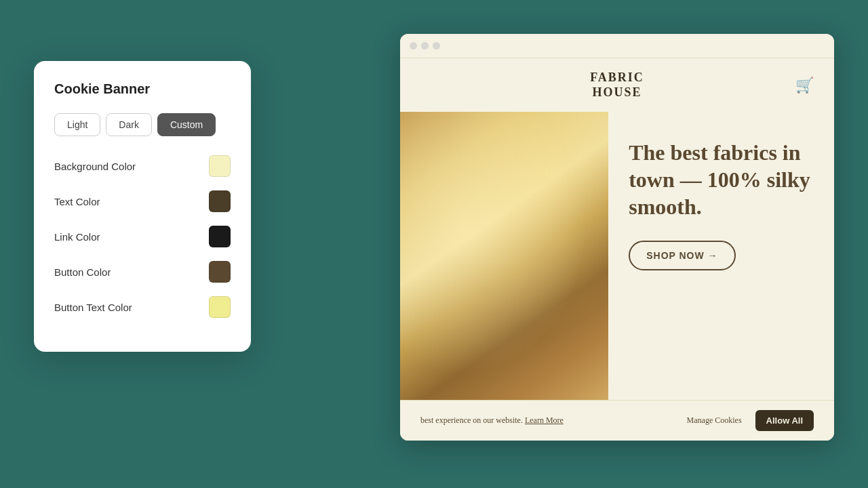 The image size is (868, 488). What do you see at coordinates (94, 308) in the screenshot?
I see `color-row-label: Button Text Color` at bounding box center [94, 308].